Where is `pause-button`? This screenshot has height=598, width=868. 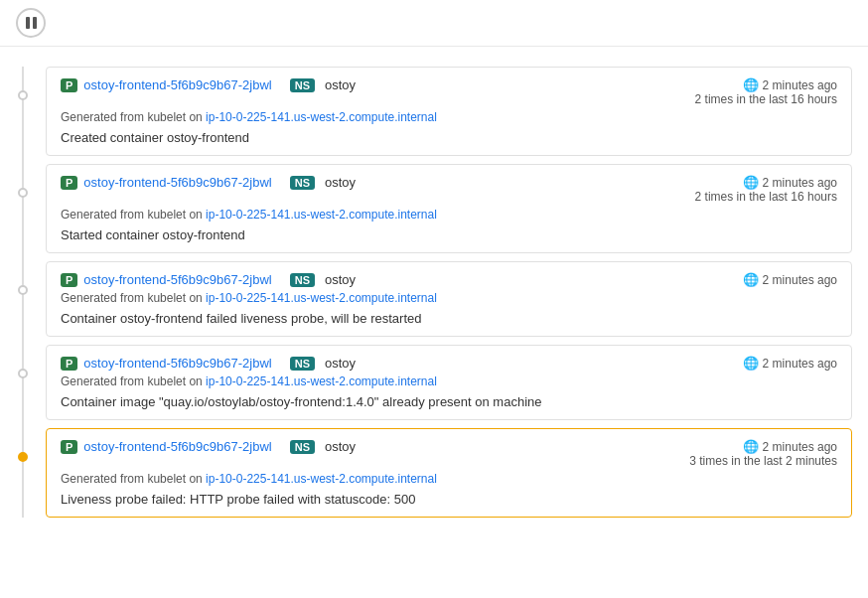
pause-button is located at coordinates (31, 23).